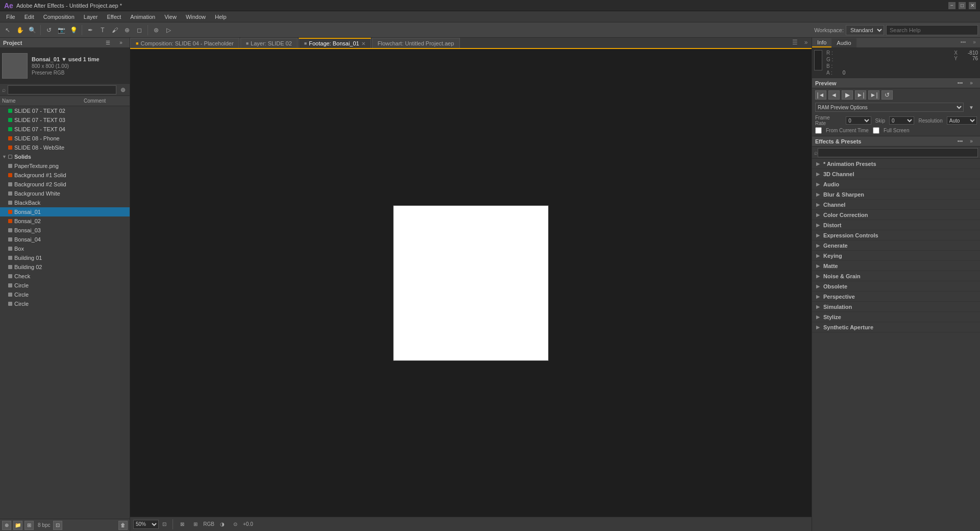  I want to click on effects-noise-grain: ▶ Noise & Grain, so click(896, 276).